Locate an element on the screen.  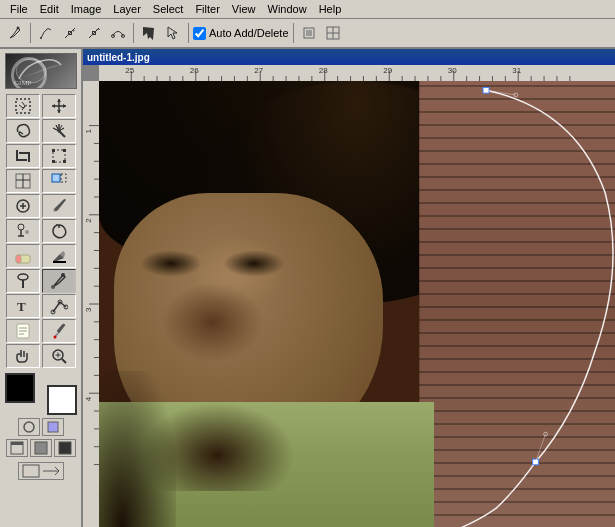
eyedropper-tool is located at coordinates (59, 331).